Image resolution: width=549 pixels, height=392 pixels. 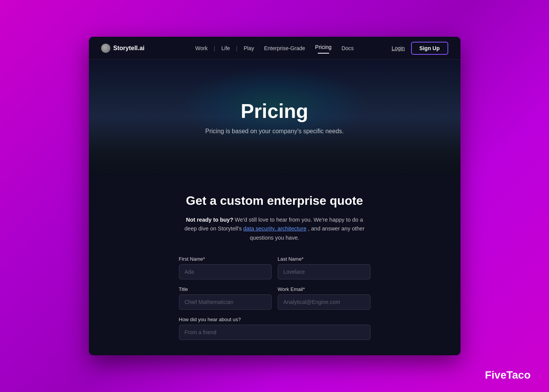 What do you see at coordinates (202, 48) in the screenshot?
I see `nav-link-work: Work` at bounding box center [202, 48].